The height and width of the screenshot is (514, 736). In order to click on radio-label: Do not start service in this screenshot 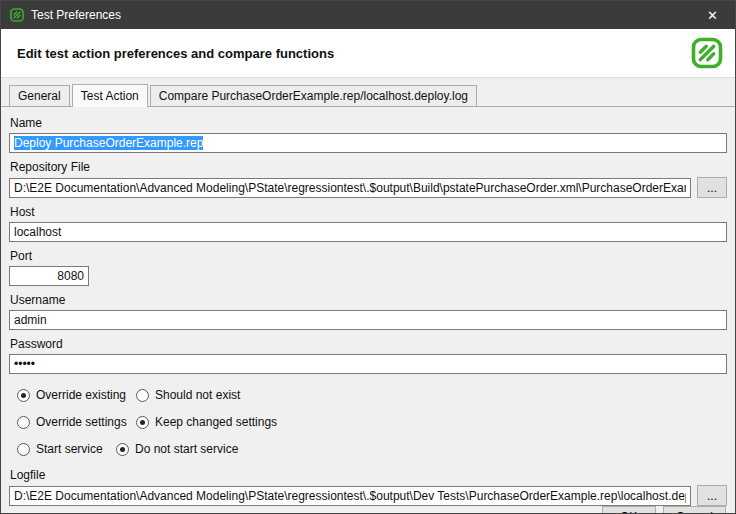, I will do `click(186, 449)`.